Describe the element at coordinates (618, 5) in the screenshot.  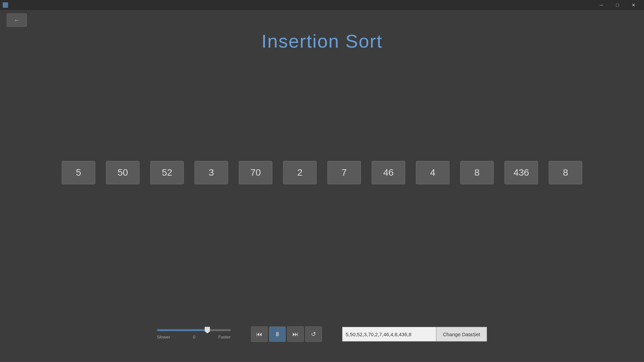
I see `maximize-button: □` at that location.